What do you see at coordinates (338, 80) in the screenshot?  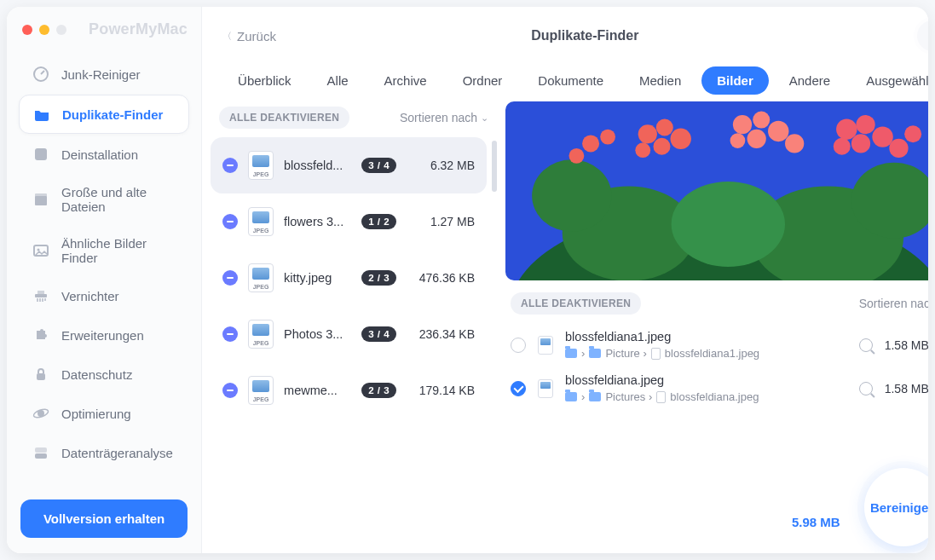 I see `tab-alle: Alle` at bounding box center [338, 80].